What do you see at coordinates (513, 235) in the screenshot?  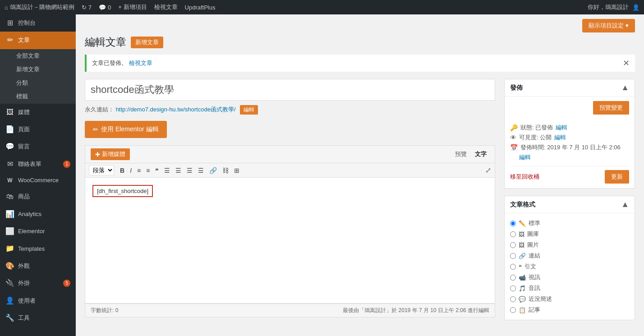 I see `format-radio-gallery` at bounding box center [513, 235].